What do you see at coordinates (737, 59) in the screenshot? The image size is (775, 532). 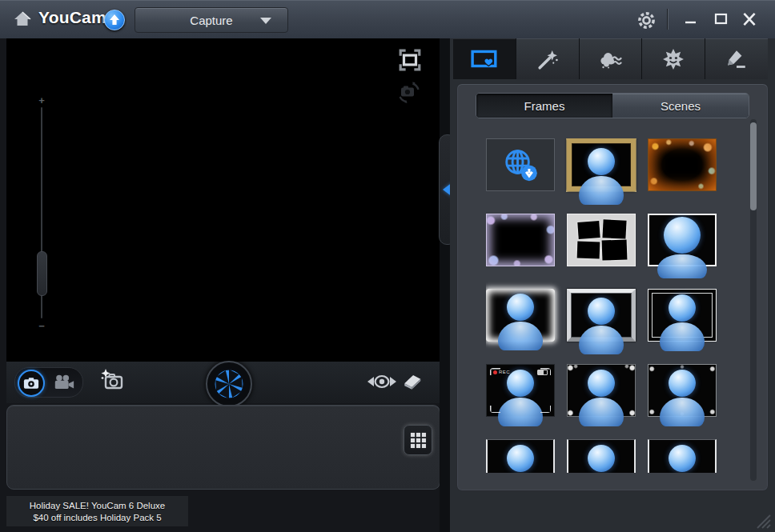 I see `pencil-icon` at bounding box center [737, 59].